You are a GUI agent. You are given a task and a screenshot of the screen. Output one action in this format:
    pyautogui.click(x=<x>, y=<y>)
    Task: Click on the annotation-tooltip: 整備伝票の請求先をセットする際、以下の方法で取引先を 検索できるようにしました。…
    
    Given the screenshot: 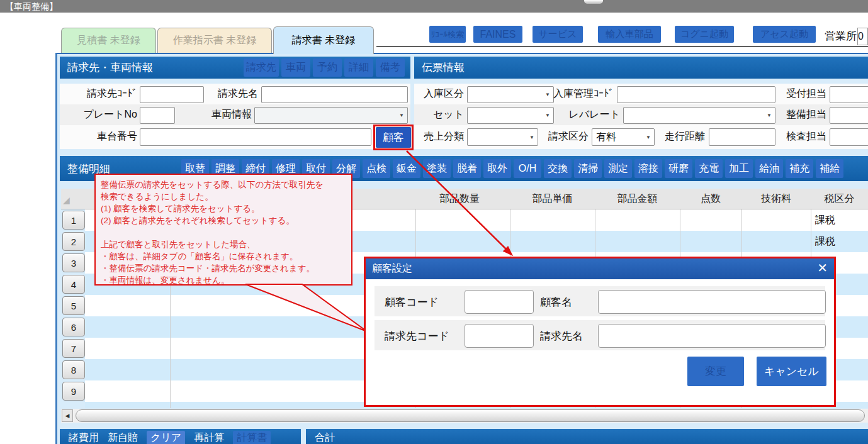 What is the action you would take?
    pyautogui.click(x=223, y=230)
    